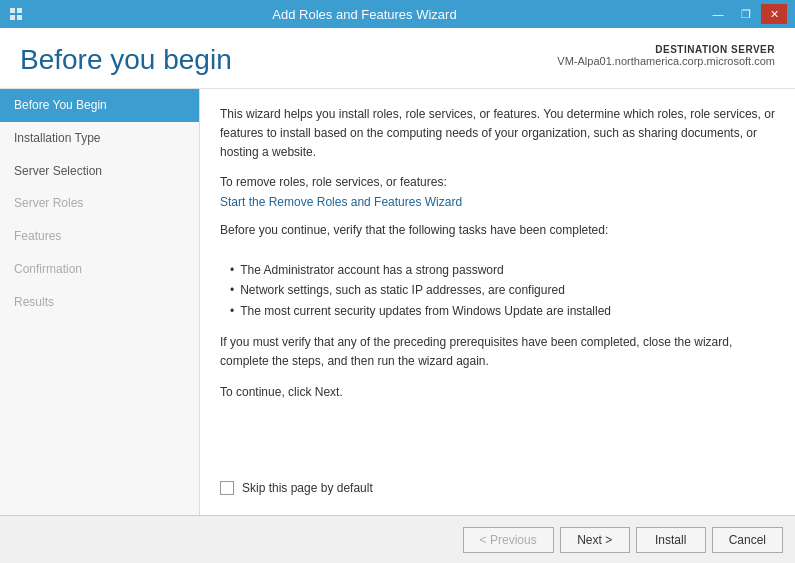  I want to click on title-bar: Add Roles and Features Wizard — ❐ ✕, so click(398, 14).